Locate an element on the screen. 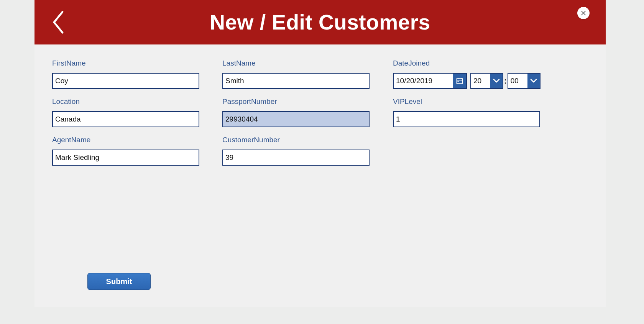 This screenshot has height=324, width=644. datejoined-controls: 20 : 00 is located at coordinates (467, 81).